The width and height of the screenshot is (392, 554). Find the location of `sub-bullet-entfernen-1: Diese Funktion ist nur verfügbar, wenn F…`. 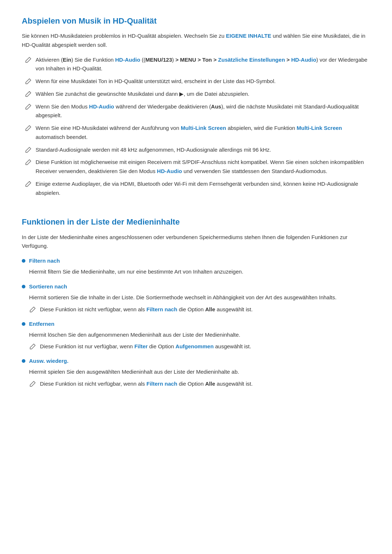

sub-bullet-entfernen-1: Diese Funktion ist nur verfügbar, wenn F… is located at coordinates (200, 346).